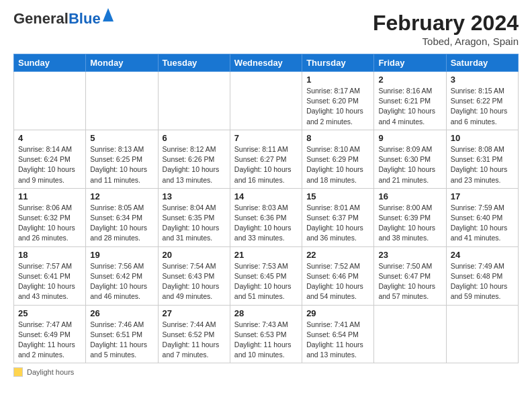 This screenshot has height=411, width=532. What do you see at coordinates (194, 196) in the screenshot?
I see `day-number: 13` at bounding box center [194, 196].